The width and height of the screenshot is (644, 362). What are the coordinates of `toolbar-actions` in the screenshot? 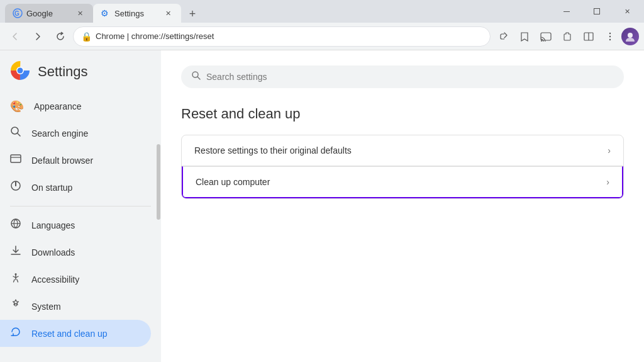 It's located at (566, 37).